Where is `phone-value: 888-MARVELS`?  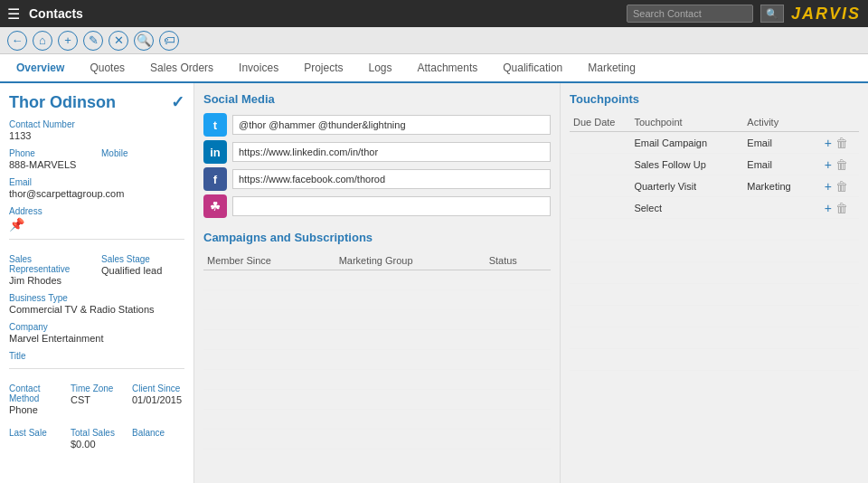 phone-value: 888-MARVELS is located at coordinates (51, 165).